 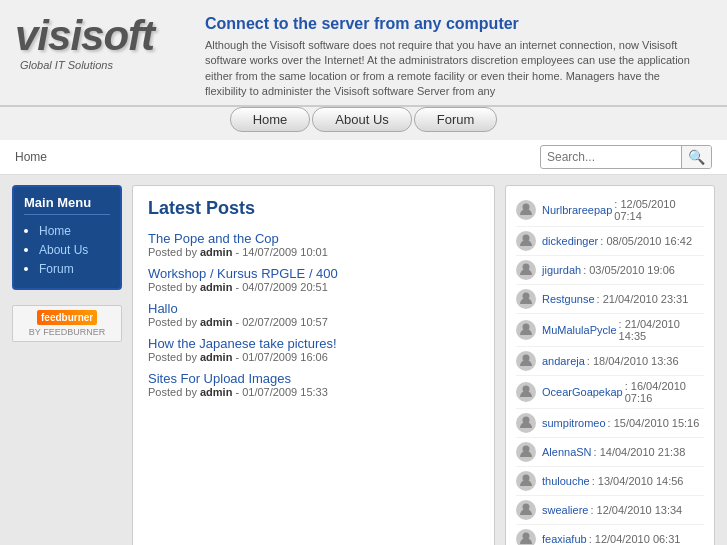 I want to click on user-item: OcearGoapekap : 16/04/2010 07:16, so click(x=610, y=392).